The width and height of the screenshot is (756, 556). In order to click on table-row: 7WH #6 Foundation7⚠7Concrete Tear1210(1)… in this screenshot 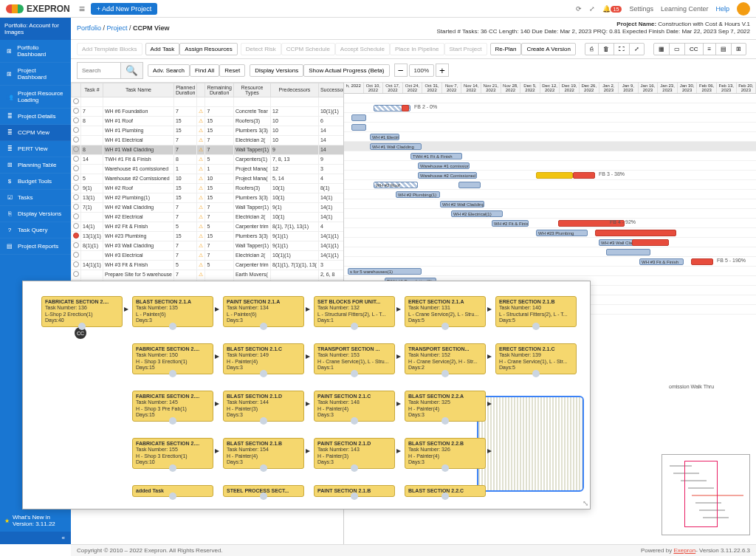, I will do `click(208, 111)`.